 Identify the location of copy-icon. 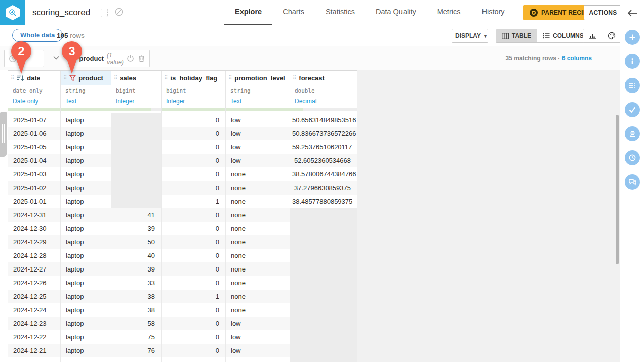
(104, 13).